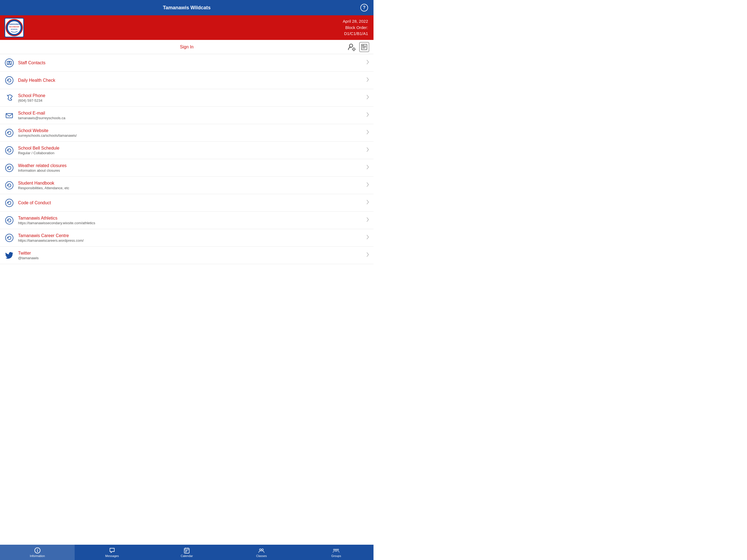 The height and width of the screenshot is (560, 747). Describe the element at coordinates (191, 203) in the screenshot. I see `item-title-code-of-conduct: Code of Conduct` at that location.